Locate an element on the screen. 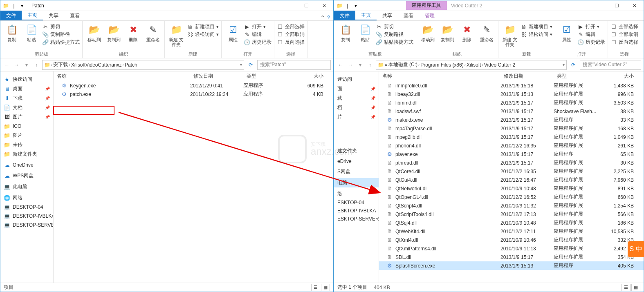  nav-desktop: 🖥桌面📌 is located at coordinates (27, 89).